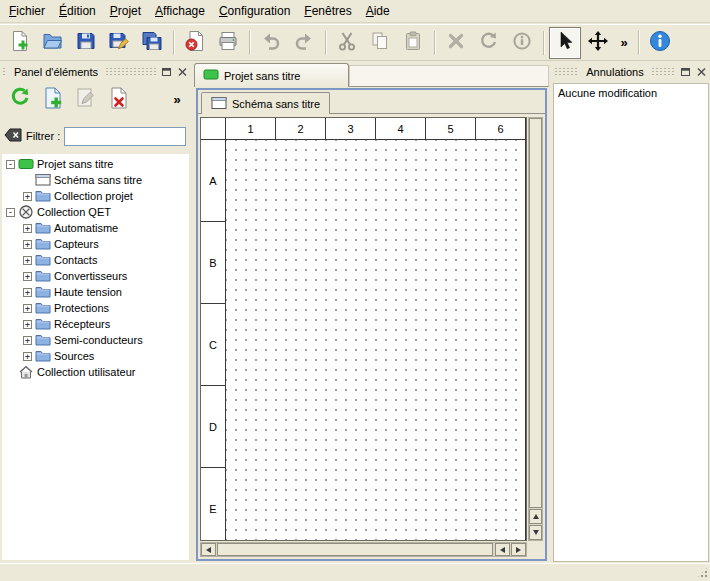 This screenshot has height=581, width=710. I want to click on copy-button, so click(380, 43).